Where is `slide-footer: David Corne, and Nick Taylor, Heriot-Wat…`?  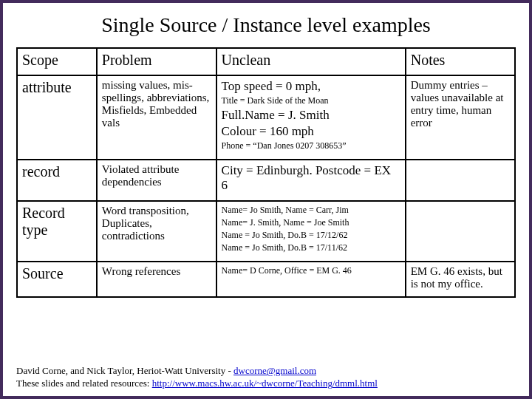
slide-footer: David Corne, and Nick Taylor, Heriot-Wat… is located at coordinates (266, 377).